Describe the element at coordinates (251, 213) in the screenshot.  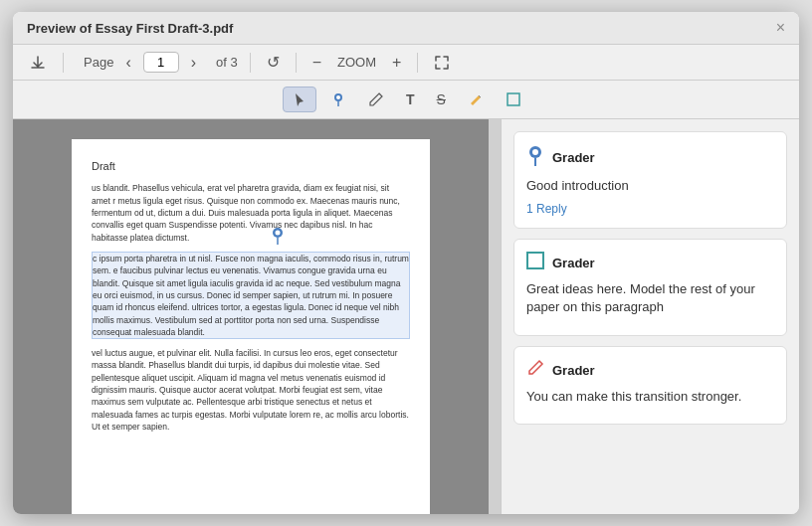
I see `pdf-text-1: us blandit. Phasellus vehicula, erat vel…` at that location.